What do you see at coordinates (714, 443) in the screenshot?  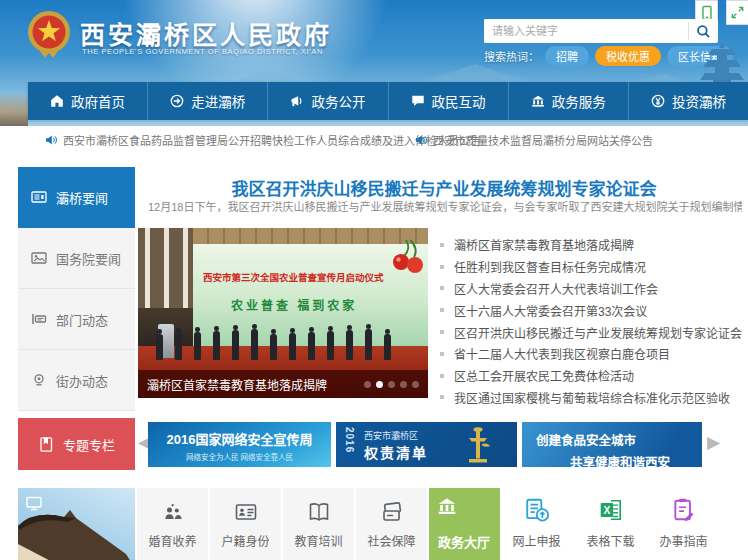 I see `banner-next-arrow: ▶` at bounding box center [714, 443].